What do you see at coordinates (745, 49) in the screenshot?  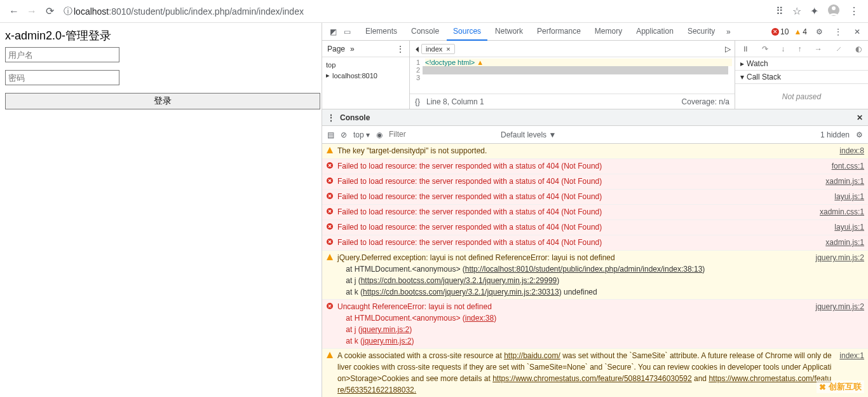 I see `pause-icon: ⏸` at bounding box center [745, 49].